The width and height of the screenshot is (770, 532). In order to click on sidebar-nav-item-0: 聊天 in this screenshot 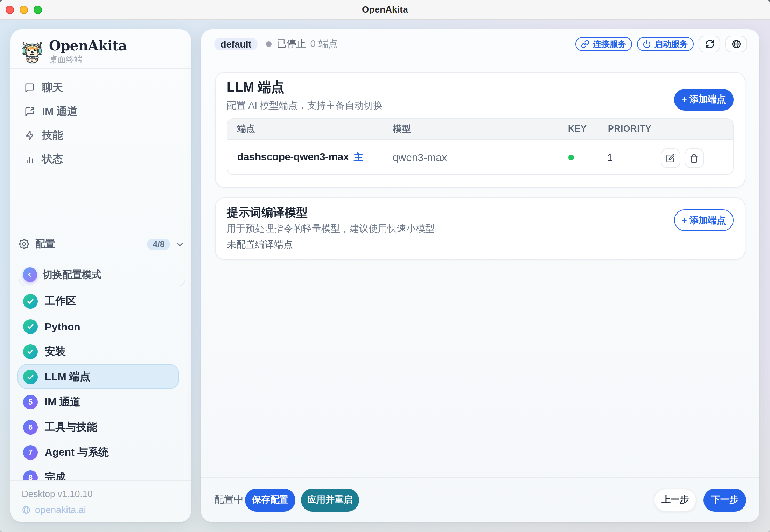, I will do `click(102, 88)`.